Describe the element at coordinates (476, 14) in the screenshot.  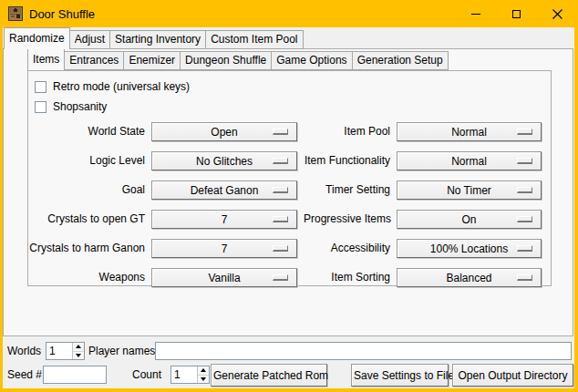
I see `minimize-button` at that location.